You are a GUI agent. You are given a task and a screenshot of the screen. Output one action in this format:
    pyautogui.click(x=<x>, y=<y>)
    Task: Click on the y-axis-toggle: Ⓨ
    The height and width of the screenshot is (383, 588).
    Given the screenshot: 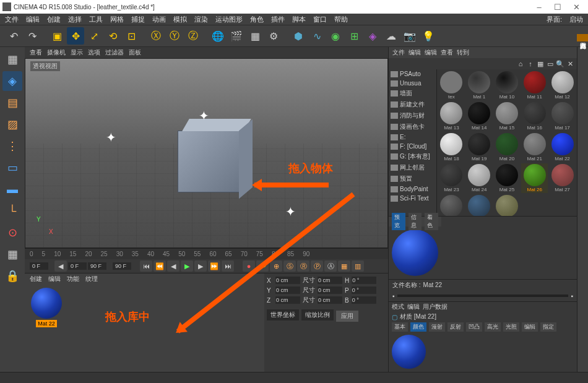 What is the action you would take?
    pyautogui.click(x=175, y=36)
    